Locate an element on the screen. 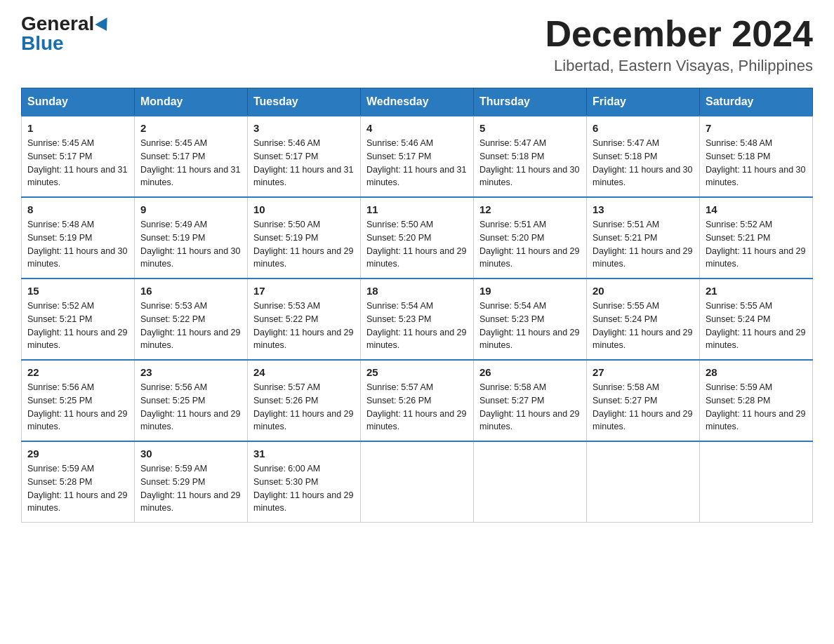 Image resolution: width=834 pixels, height=644 pixels. calendar-cell: 13Sunrise: 5:51 AMSunset: 5:21 PMDayligh… is located at coordinates (643, 238).